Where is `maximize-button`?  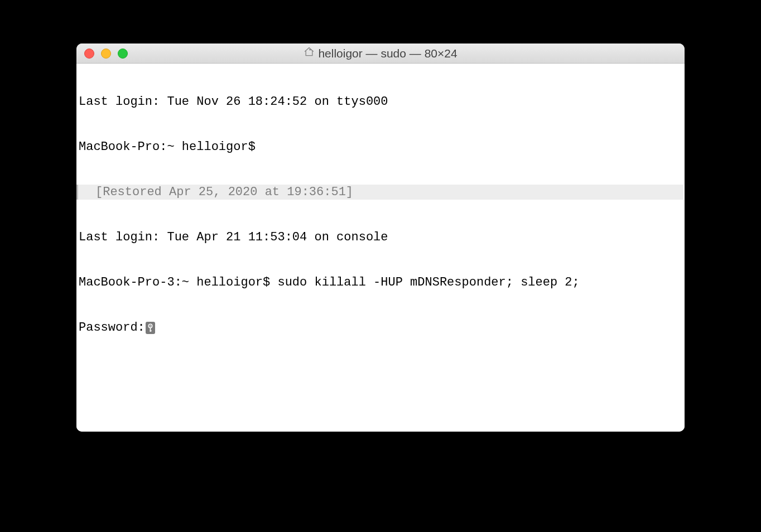
maximize-button is located at coordinates (123, 54).